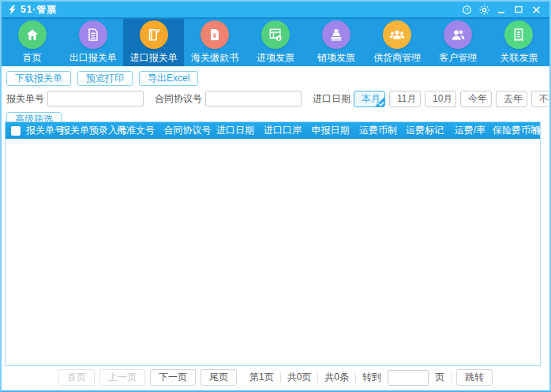  I want to click on jump-button: 跳转, so click(474, 377).